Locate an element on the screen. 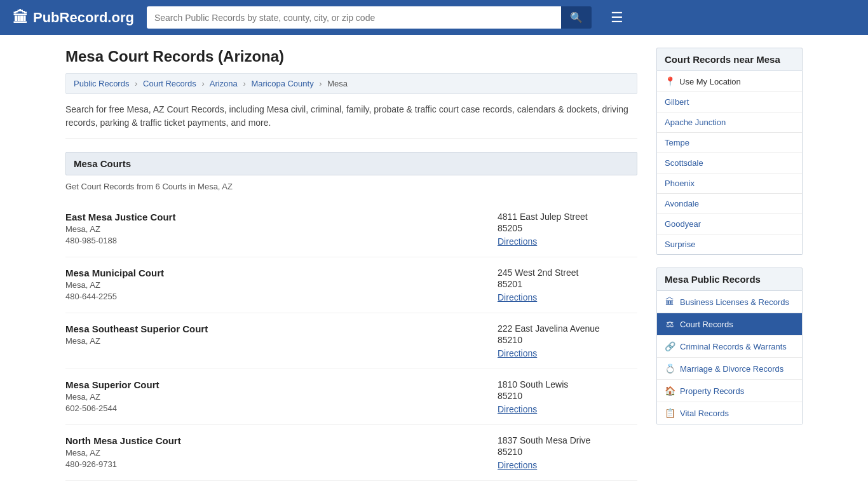 Image resolution: width=868 pixels, height=488 pixels. court-name: North Mesa Justice Court is located at coordinates (275, 441).